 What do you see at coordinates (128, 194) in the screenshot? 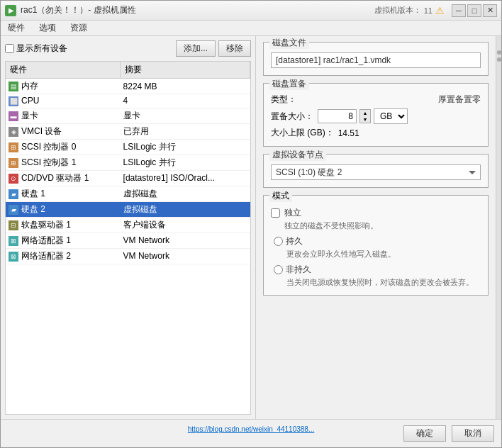
I see `table-row: ▰硬盘 1虚拟磁盘` at bounding box center [128, 194].